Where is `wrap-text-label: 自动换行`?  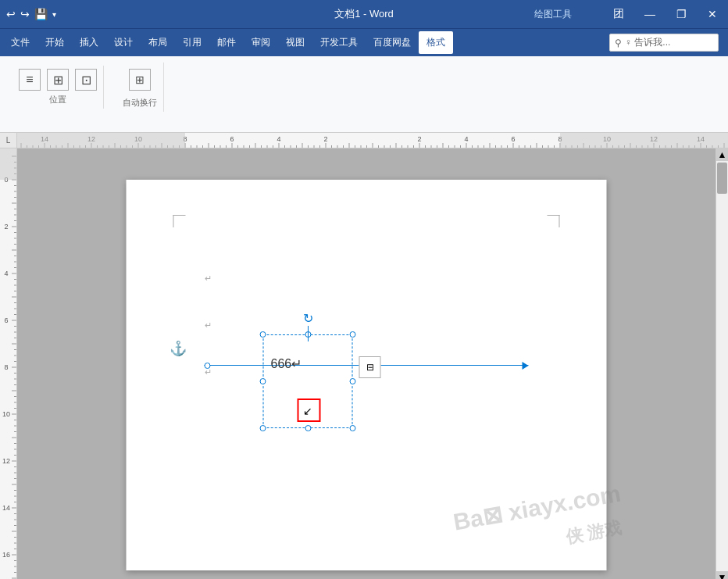
wrap-text-label: 自动换行 is located at coordinates (140, 103).